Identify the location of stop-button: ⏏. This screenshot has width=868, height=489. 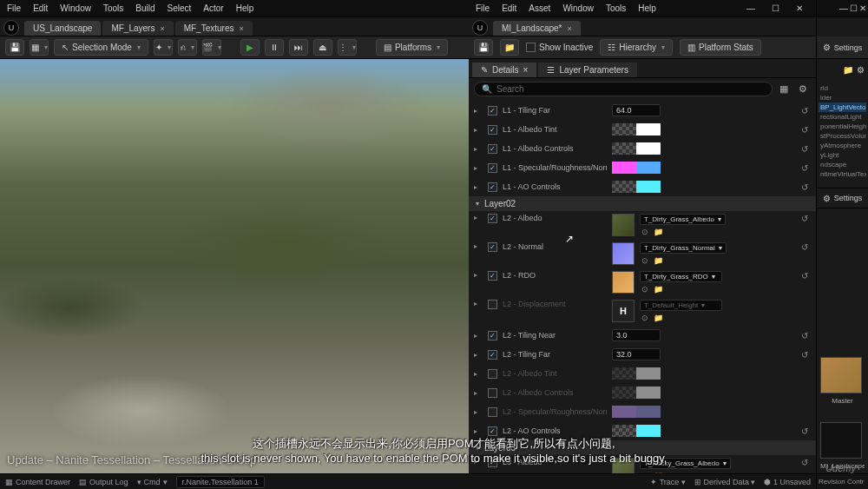
(323, 47).